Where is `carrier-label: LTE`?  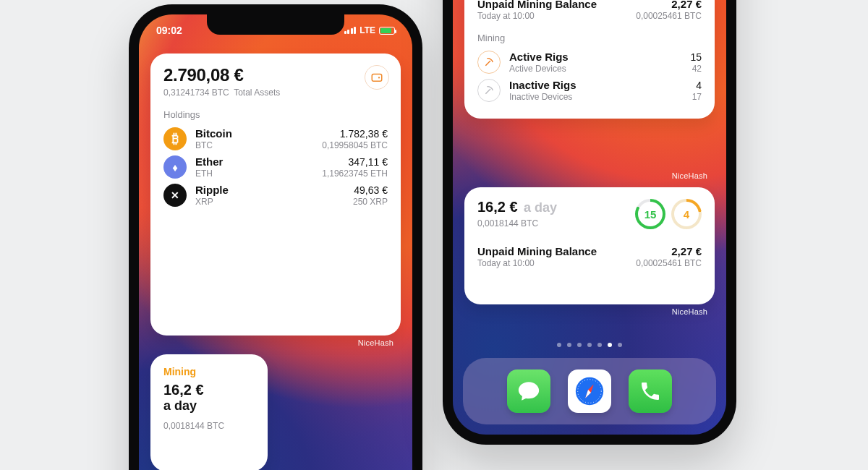
carrier-label: LTE is located at coordinates (367, 30).